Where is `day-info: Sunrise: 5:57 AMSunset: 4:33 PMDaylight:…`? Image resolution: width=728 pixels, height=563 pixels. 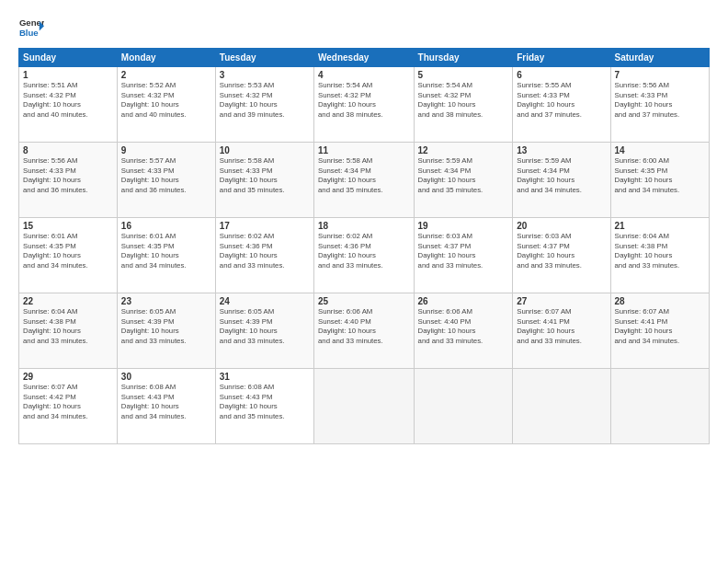 day-info: Sunrise: 5:57 AMSunset: 4:33 PMDaylight:… is located at coordinates (166, 176).